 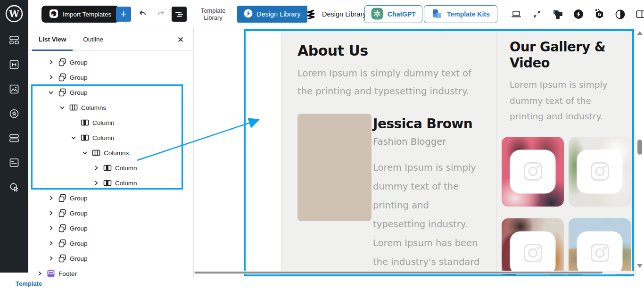 What do you see at coordinates (279, 14) in the screenshot?
I see `design-library-button-label: Design Library` at bounding box center [279, 14].